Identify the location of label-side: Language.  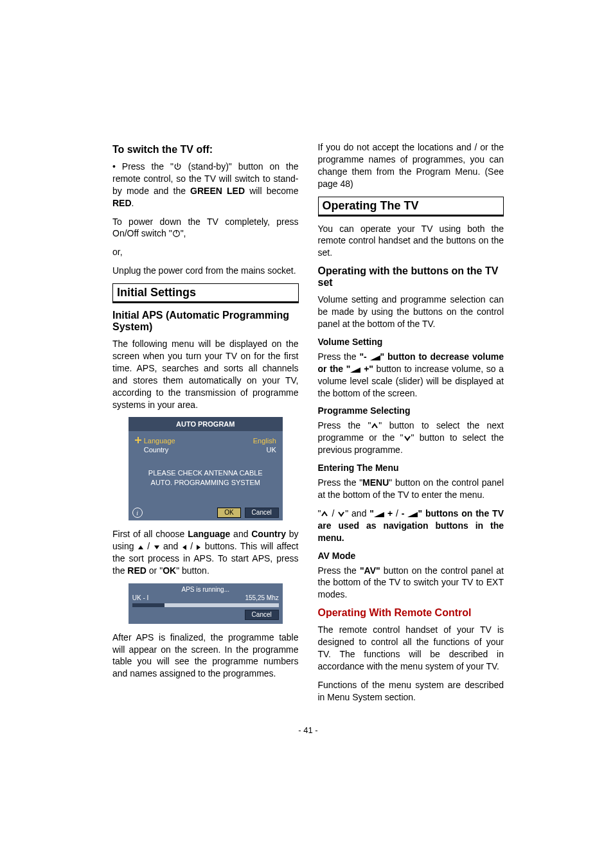
(155, 441).